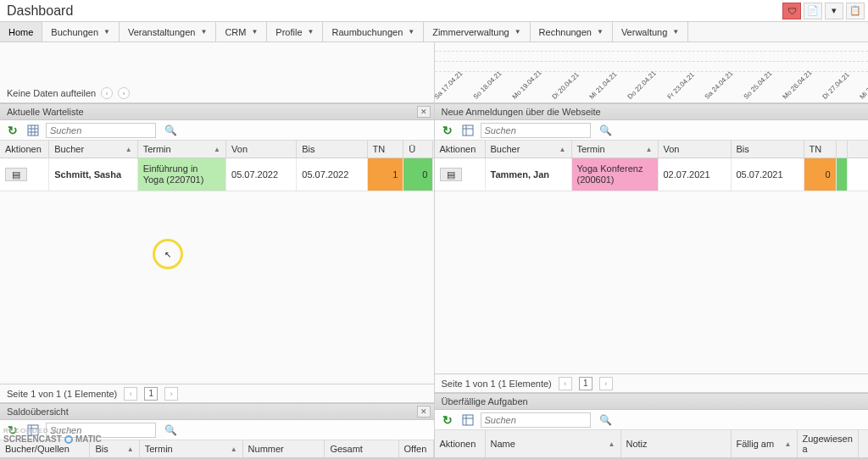  Describe the element at coordinates (571, 32) in the screenshot. I see `menu-rechnungen: Rechnungen▼` at that location.